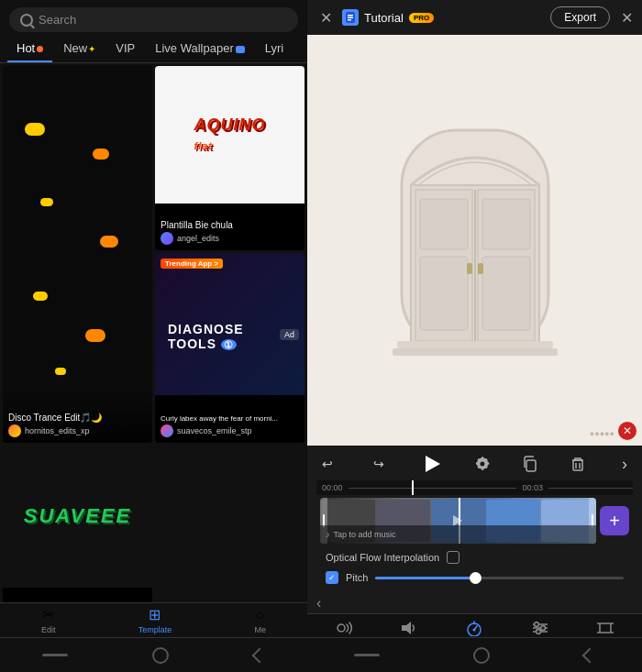 The width and height of the screenshot is (642, 672). I want to click on edit-icon: ✂, so click(48, 614).